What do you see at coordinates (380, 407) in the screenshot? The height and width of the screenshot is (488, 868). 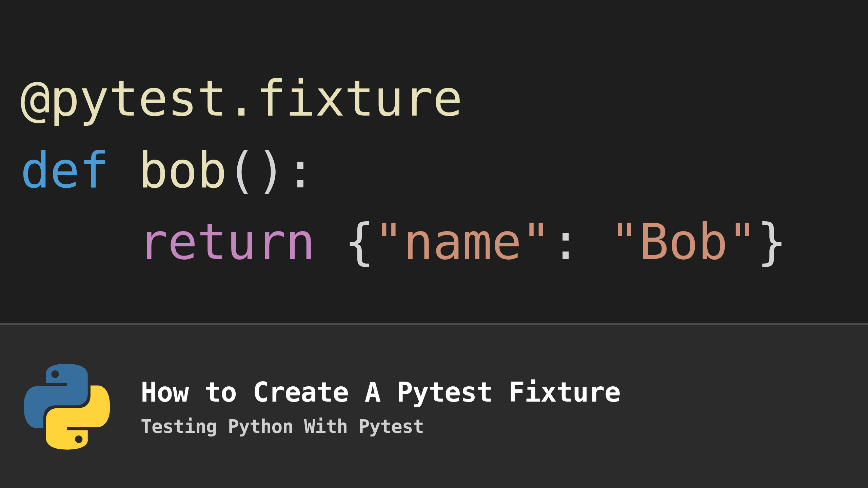 I see `footer-text: How to Create A Pytest Fixture Testing P…` at bounding box center [380, 407].